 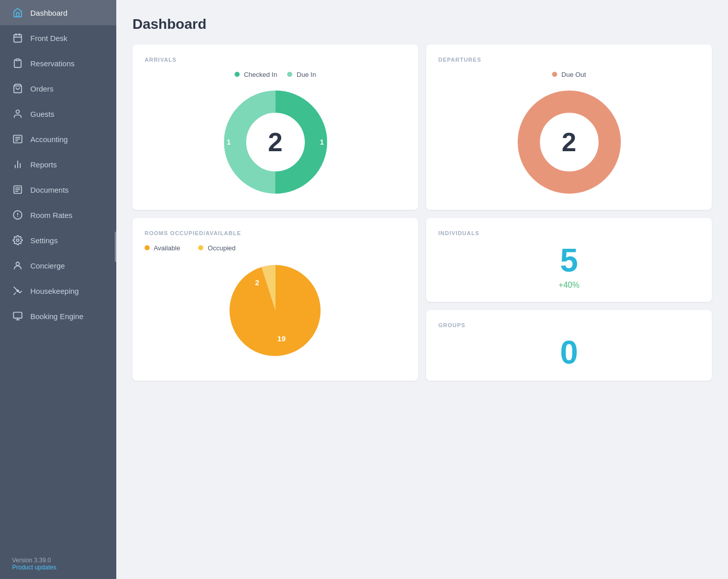 I want to click on sidebar-item-label: Concierge, so click(x=48, y=266).